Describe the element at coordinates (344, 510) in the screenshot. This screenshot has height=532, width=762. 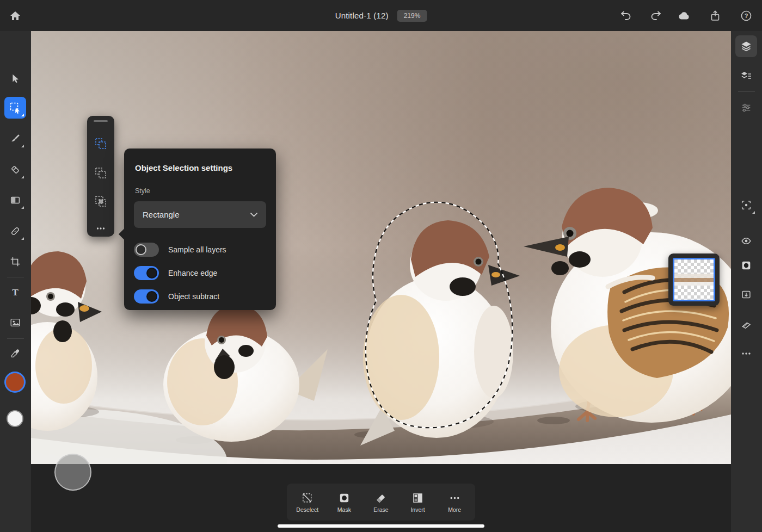
I see `mask-label: Mask` at that location.